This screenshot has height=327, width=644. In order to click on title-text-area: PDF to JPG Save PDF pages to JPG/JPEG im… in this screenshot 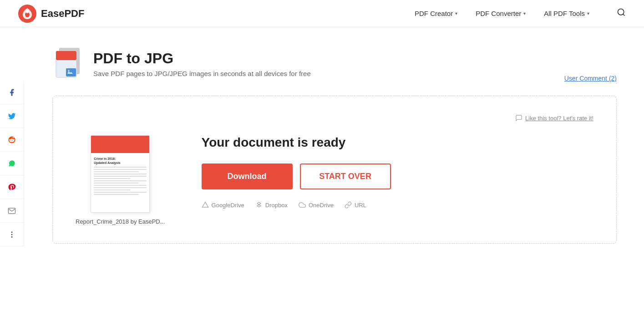, I will do `click(202, 64)`.